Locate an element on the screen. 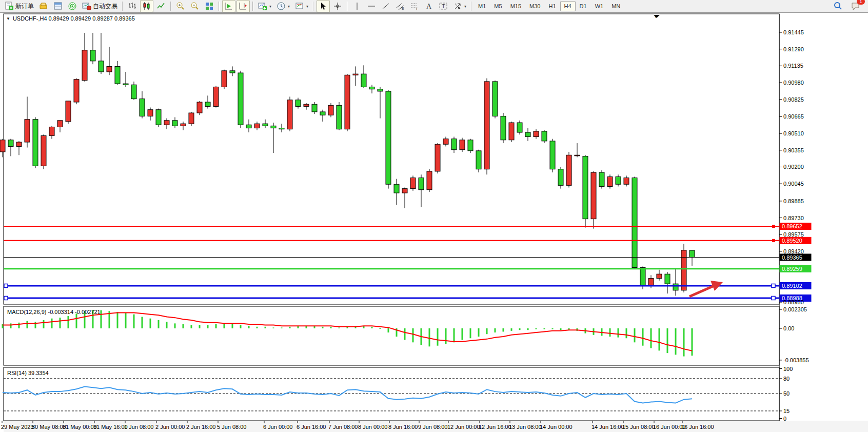 This screenshot has height=432, width=868. svg-text: T is located at coordinates (443, 6).